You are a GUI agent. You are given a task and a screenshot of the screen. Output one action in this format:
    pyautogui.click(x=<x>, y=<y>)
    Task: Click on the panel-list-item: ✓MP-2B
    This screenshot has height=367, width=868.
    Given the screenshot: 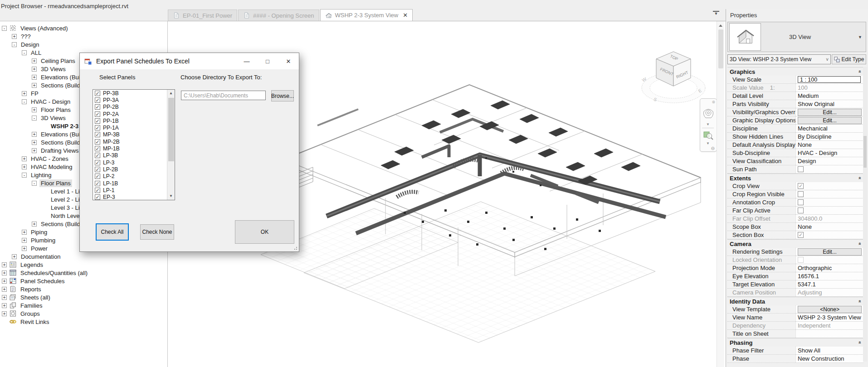 What is the action you would take?
    pyautogui.click(x=134, y=141)
    